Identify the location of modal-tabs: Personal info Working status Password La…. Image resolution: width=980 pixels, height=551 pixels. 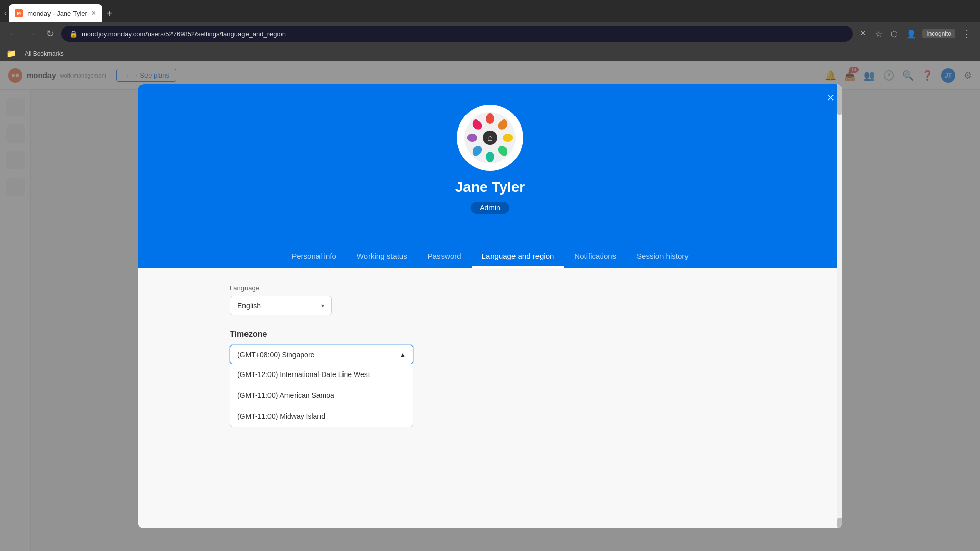
(490, 257).